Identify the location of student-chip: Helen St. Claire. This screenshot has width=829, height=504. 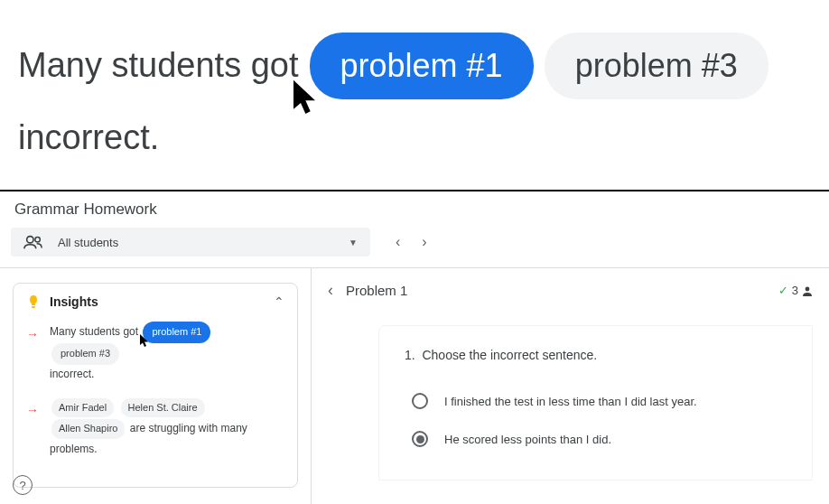
(163, 408).